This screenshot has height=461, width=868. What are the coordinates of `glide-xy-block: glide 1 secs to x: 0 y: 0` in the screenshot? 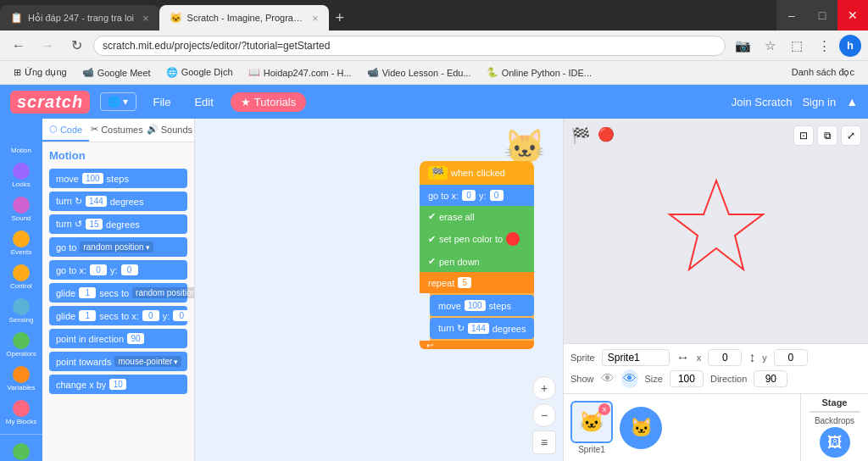 It's located at (119, 315).